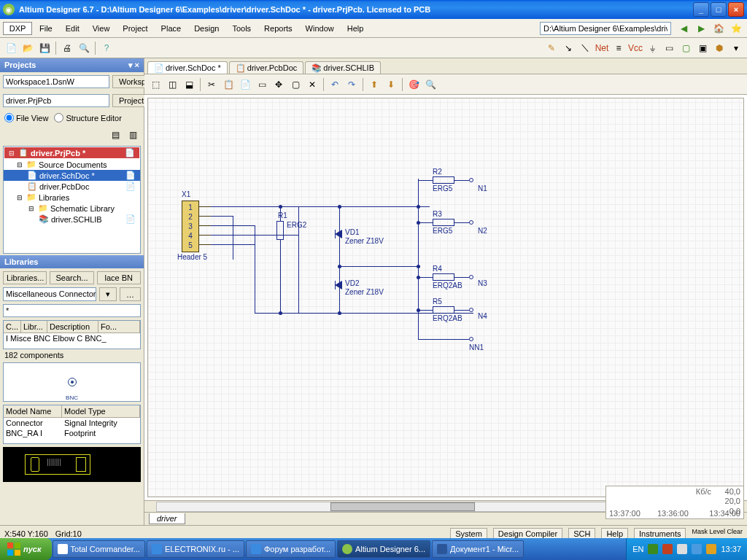  I want to click on minimize-button: _, so click(701, 9).